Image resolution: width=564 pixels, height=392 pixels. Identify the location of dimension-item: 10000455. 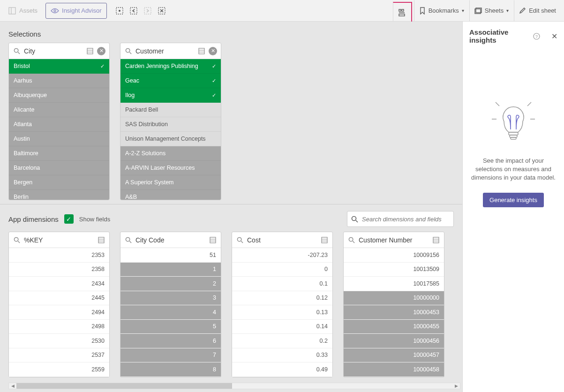
(394, 327).